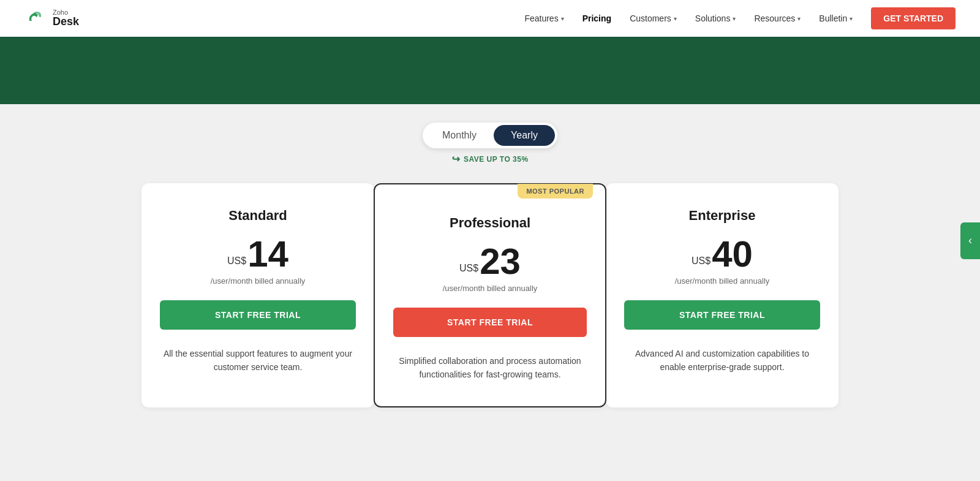  I want to click on billing-toggle: Monthly Yearly, so click(490, 135).